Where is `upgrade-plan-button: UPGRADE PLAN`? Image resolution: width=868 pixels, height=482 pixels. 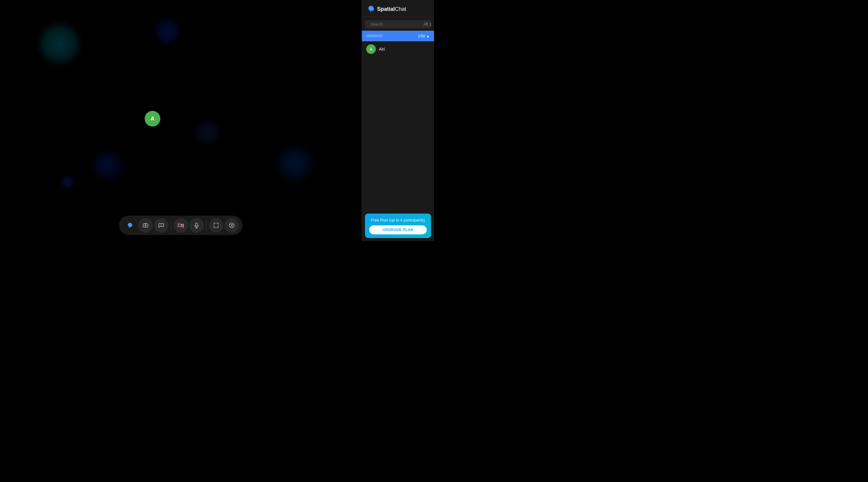 upgrade-plan-button: UPGRADE PLAN is located at coordinates (398, 230).